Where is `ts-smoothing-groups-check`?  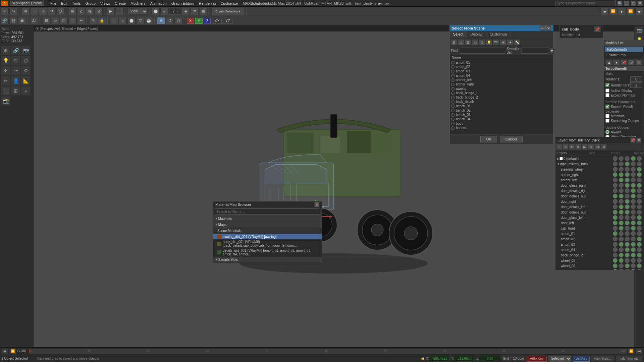 ts-smoothing-groups-check is located at coordinates (607, 121).